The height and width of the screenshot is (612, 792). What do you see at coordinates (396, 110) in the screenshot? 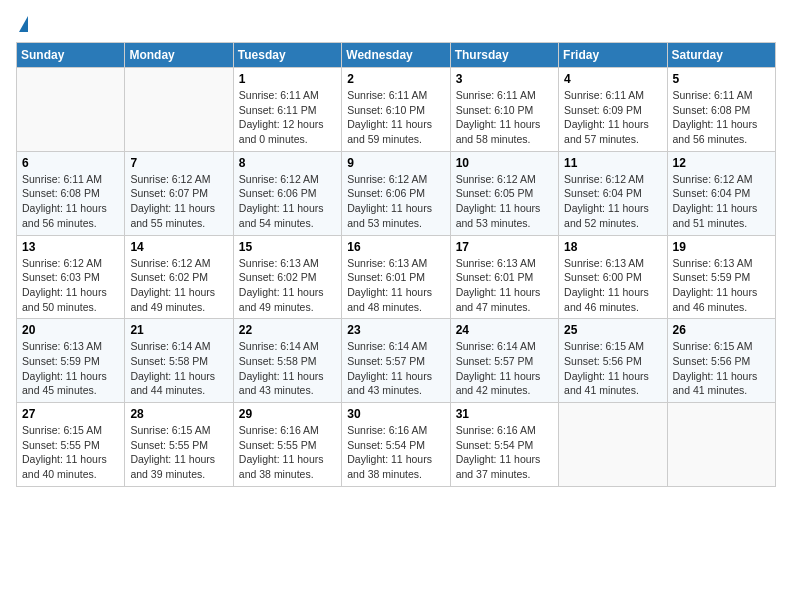
I see `calendar-day-cell: 2 Sunrise: 6:11 AMSunset: 6:10 PMDayligh…` at bounding box center [396, 110].